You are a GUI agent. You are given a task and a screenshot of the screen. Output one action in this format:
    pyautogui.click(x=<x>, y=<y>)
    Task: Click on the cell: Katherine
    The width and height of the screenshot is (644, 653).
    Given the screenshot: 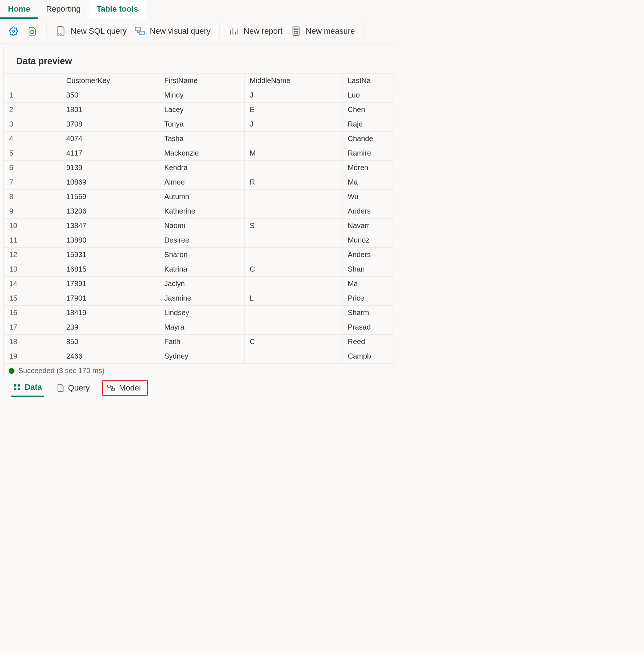 What is the action you would take?
    pyautogui.click(x=202, y=211)
    